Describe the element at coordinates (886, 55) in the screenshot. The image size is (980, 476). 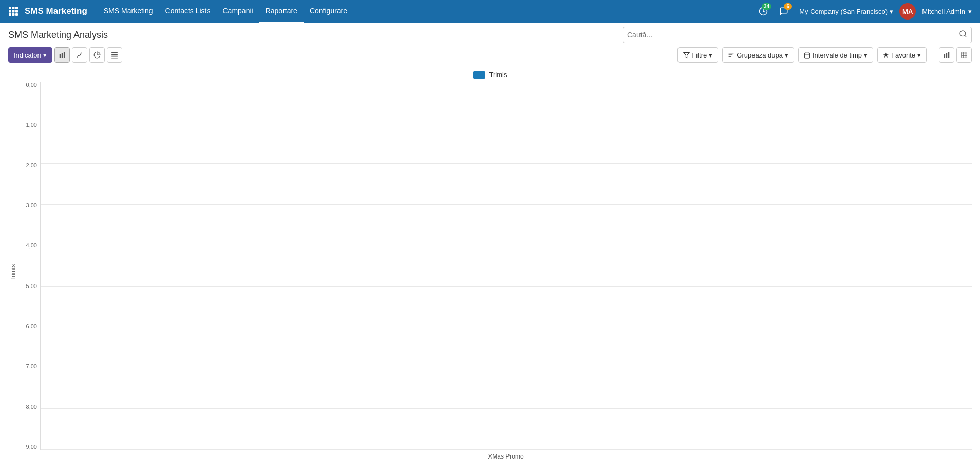
I see `star-icon: ★` at that location.